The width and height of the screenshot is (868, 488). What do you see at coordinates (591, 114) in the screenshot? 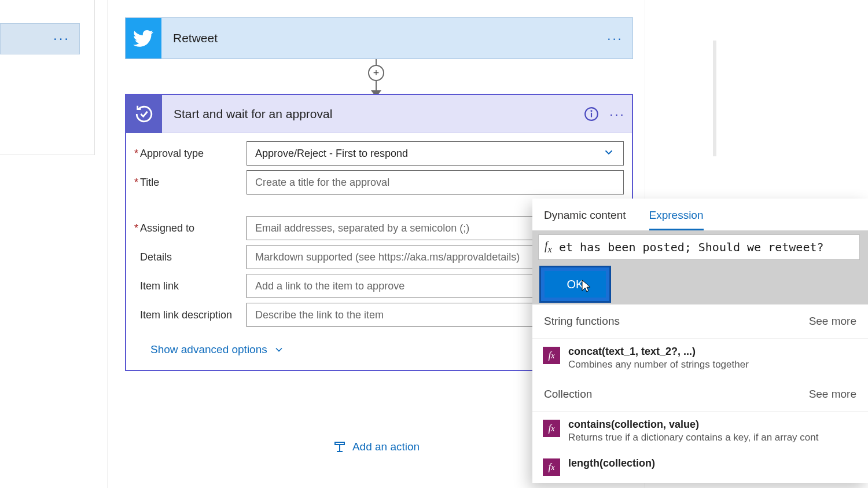
I see `info-icon` at bounding box center [591, 114].